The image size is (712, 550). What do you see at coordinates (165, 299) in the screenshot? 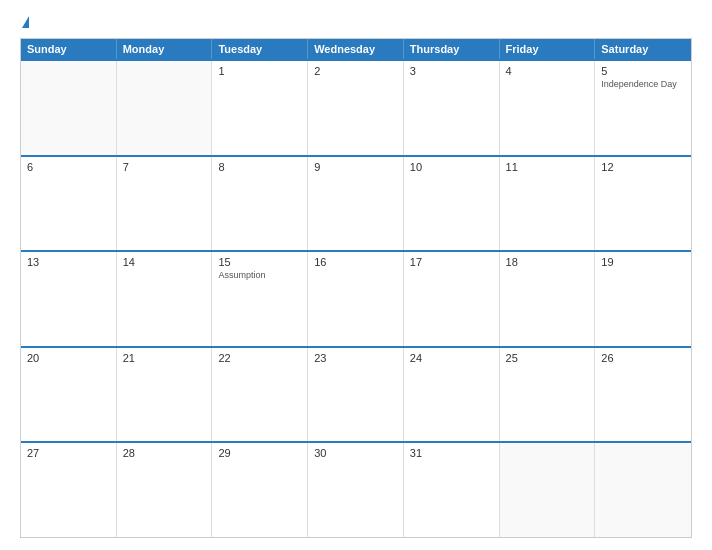
I see `calendar-cell: 14` at bounding box center [165, 299].